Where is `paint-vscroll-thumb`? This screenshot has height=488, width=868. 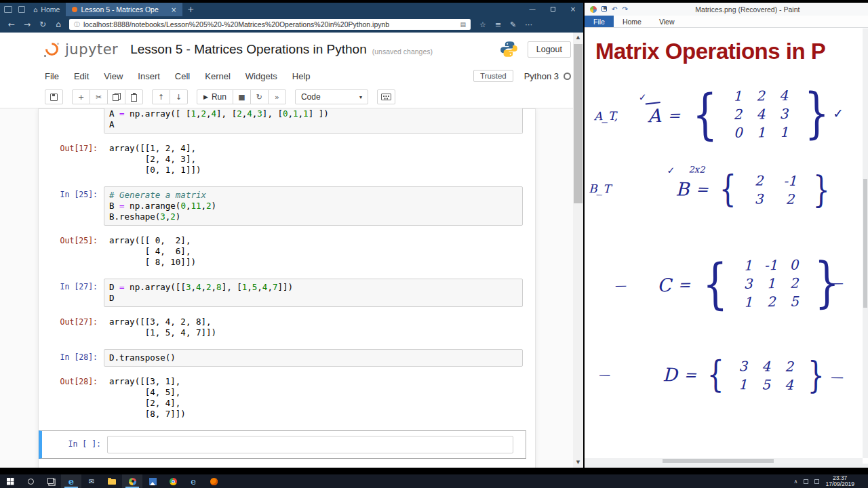 paint-vscroll-thumb is located at coordinates (865, 243).